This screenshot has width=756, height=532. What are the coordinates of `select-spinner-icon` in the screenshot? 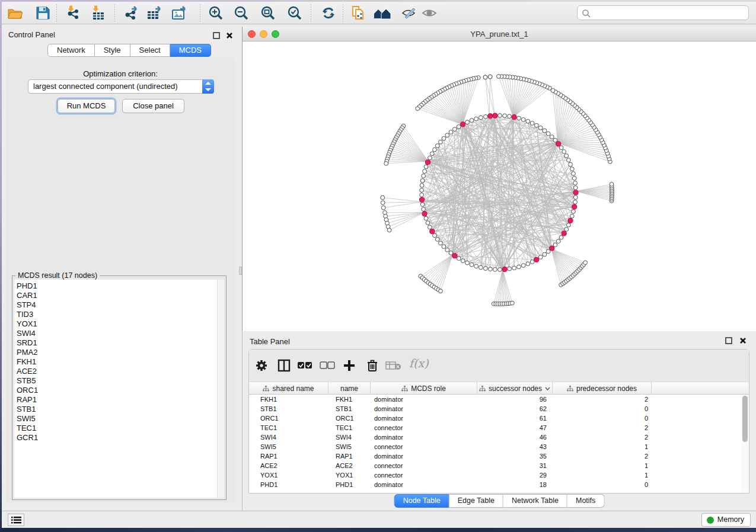 It's located at (208, 86).